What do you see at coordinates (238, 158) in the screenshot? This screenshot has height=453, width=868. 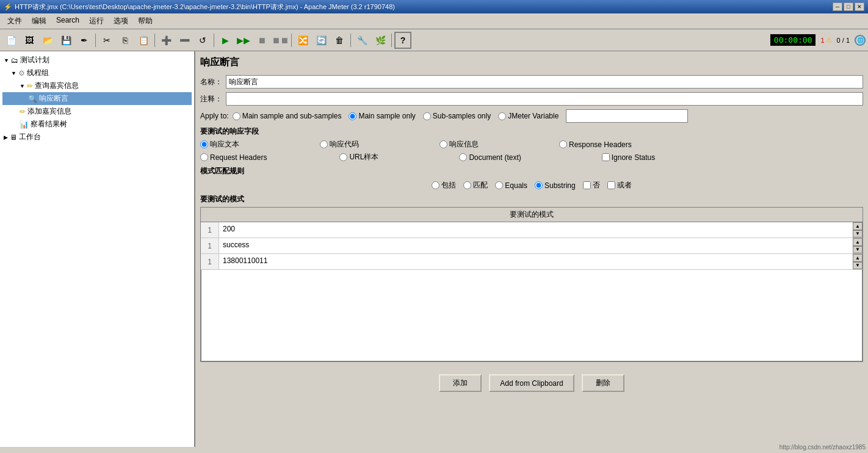 I see `req-headers-label: Request Headers` at bounding box center [238, 158].